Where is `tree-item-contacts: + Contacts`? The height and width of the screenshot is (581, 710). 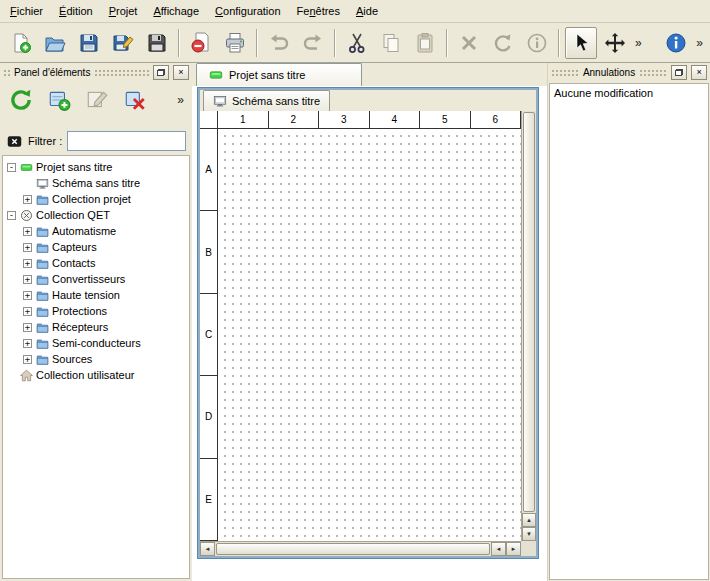
tree-item-contacts: + Contacts is located at coordinates (96, 263).